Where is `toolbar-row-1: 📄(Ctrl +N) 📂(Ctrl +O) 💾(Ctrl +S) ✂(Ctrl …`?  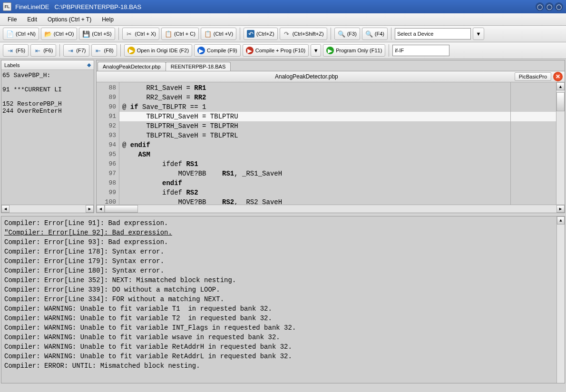 toolbar-row-1: 📄(Ctrl +N) 📂(Ctrl +O) 💾(Ctrl +S) ✂(Ctrl … is located at coordinates (283, 34).